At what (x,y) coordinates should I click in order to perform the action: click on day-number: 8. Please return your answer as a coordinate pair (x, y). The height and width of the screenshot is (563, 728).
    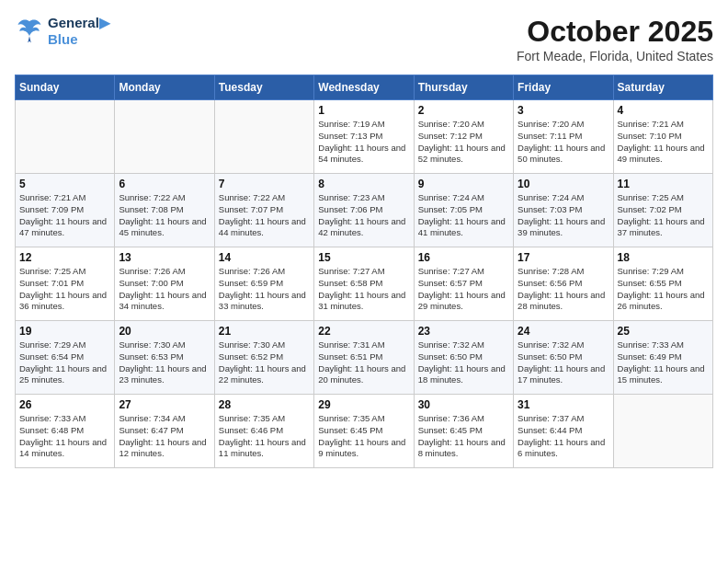
    Looking at the image, I should click on (364, 184).